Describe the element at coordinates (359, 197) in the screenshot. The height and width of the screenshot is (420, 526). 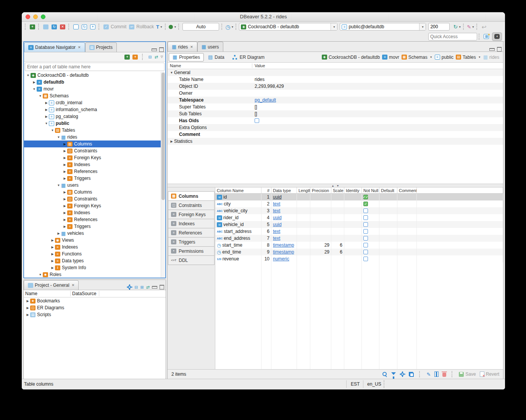
I see `column-row: idid 1 uuid ✓` at that location.